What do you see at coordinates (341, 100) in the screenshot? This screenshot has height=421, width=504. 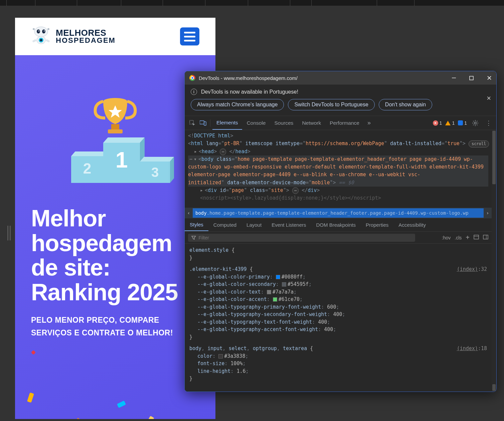 I see `devtools-infobar: i DevTools is now available in Portugues…` at bounding box center [341, 100].